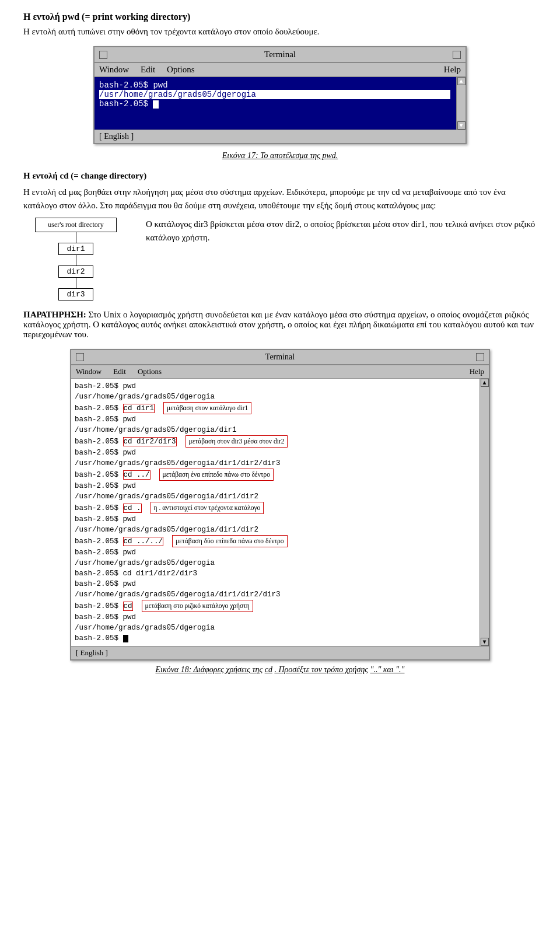 Image resolution: width=560 pixels, height=933 pixels. I want to click on caption-2: Εικόνα 18: Διάφορες χρήσεις της cd . Προ…, so click(280, 670).